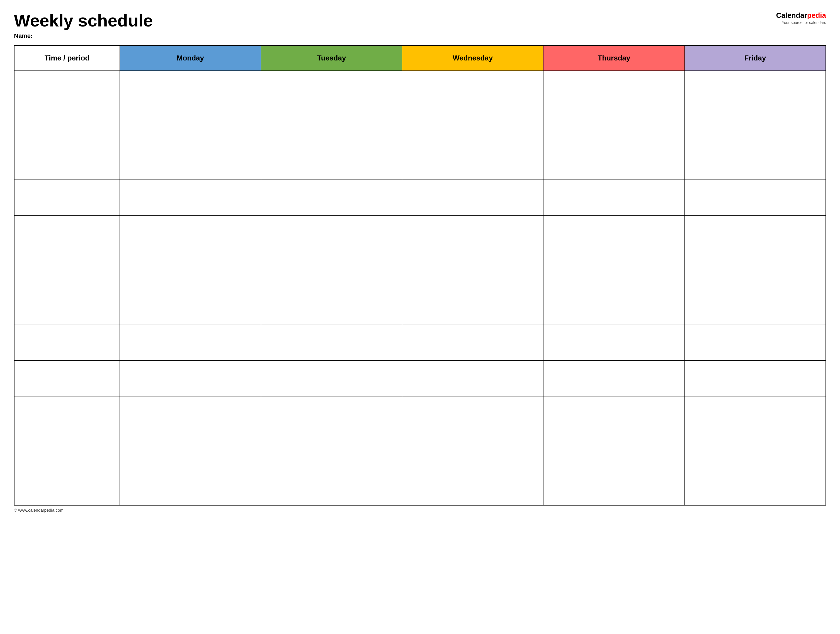  What do you see at coordinates (191, 58) in the screenshot?
I see `col-header-monday: Monday` at bounding box center [191, 58].